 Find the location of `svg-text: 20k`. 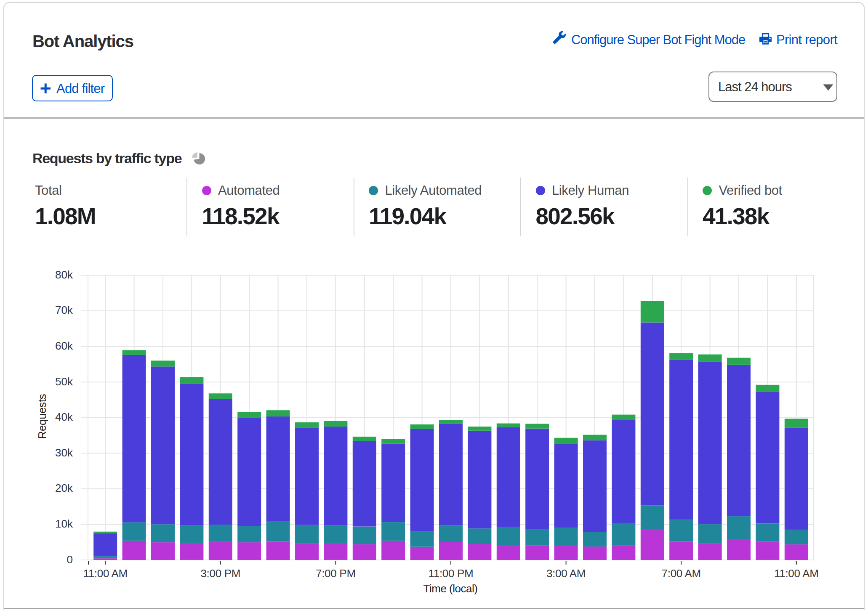

svg-text: 20k is located at coordinates (64, 488).